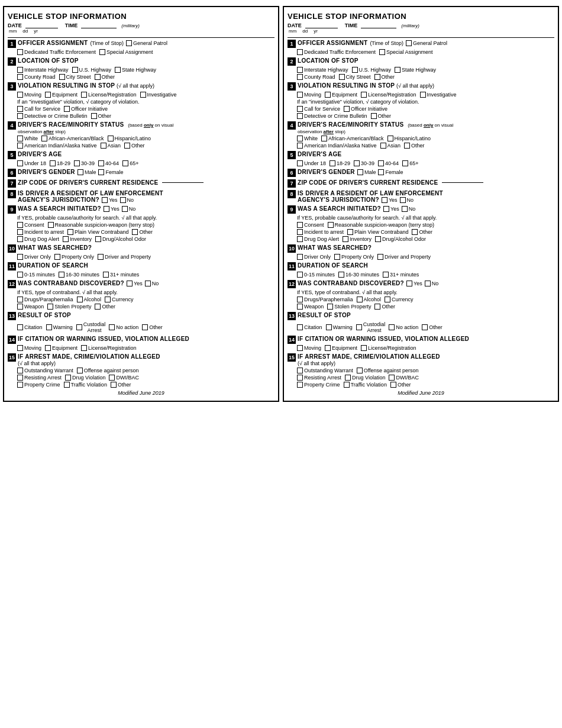 This screenshot has width=562, height=728. What do you see at coordinates (381, 163) in the screenshot?
I see `cb-40-64-r` at bounding box center [381, 163].